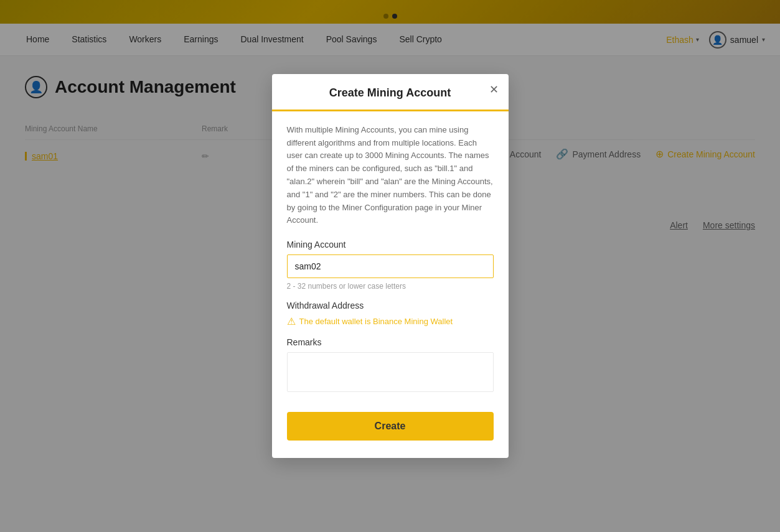  I want to click on mining-account-field: Mining Account 2 - 32 numbers or lower c…, so click(390, 265).